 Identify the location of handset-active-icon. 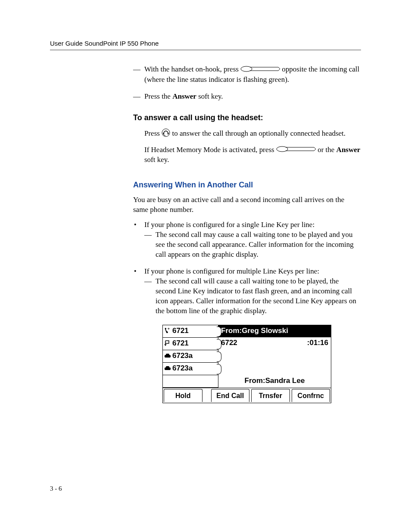
(168, 331).